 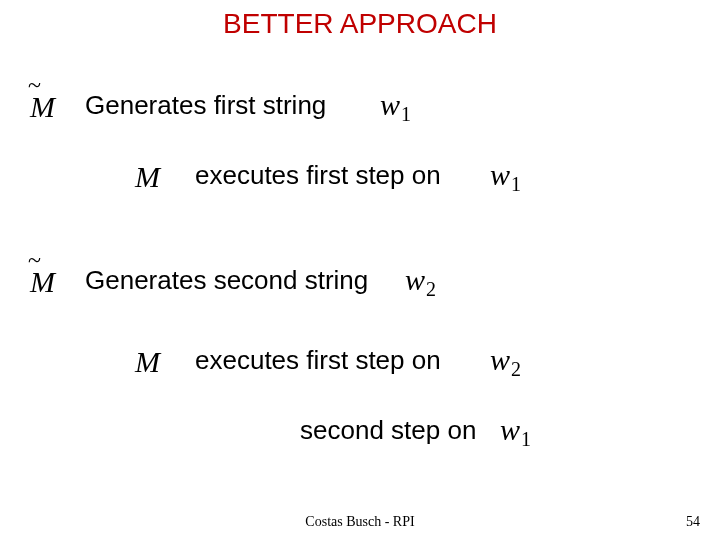 I want to click on symbol-w1-c: w1, so click(x=516, y=430).